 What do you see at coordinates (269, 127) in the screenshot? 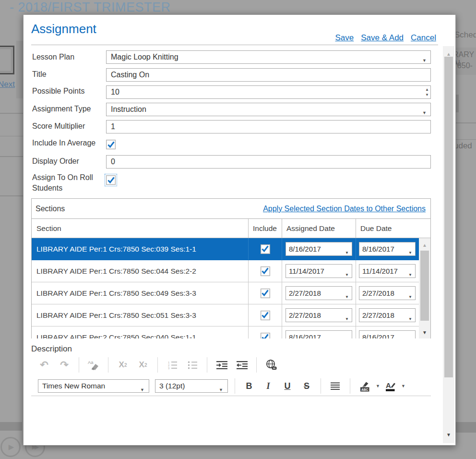
I see `score-multiplier-input` at bounding box center [269, 127].